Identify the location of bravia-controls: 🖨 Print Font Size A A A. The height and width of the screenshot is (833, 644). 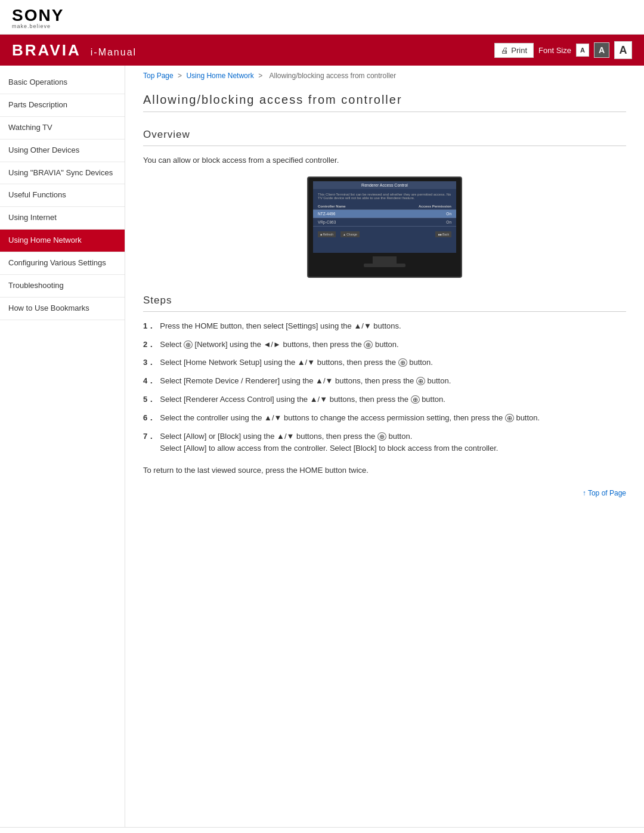
(563, 50).